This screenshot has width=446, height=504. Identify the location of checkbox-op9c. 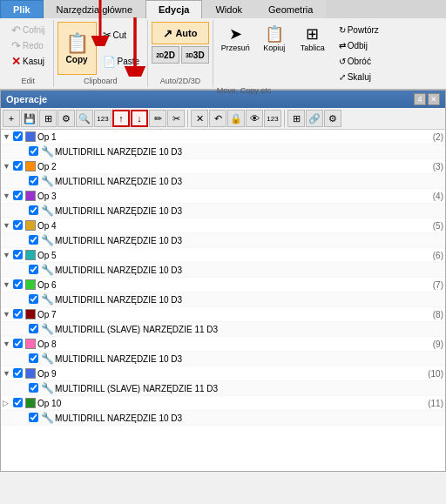
(35, 388).